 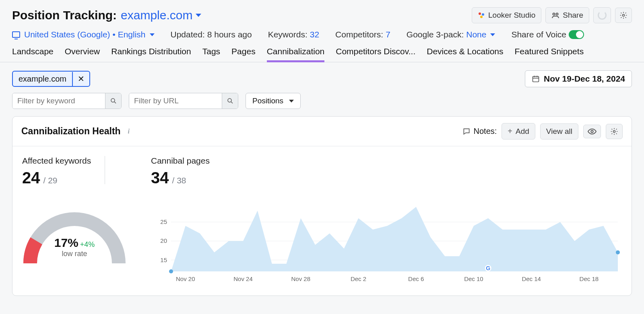 What do you see at coordinates (568, 15) in the screenshot?
I see `share-button: Share` at bounding box center [568, 15].